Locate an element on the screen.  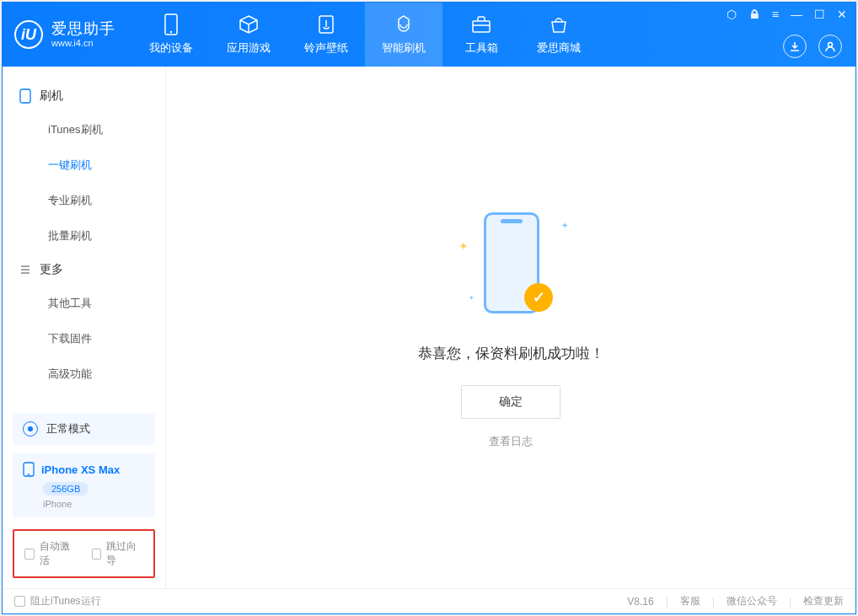
menu-icon: ≡ is located at coordinates (775, 14).